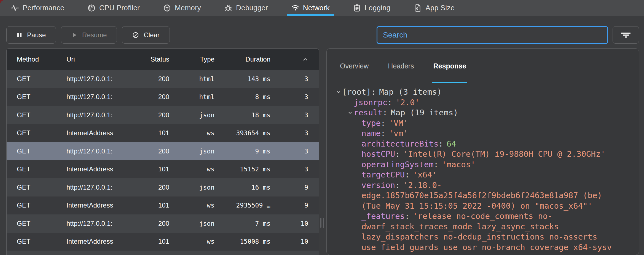  I want to click on tab-headers: Headers, so click(401, 66).